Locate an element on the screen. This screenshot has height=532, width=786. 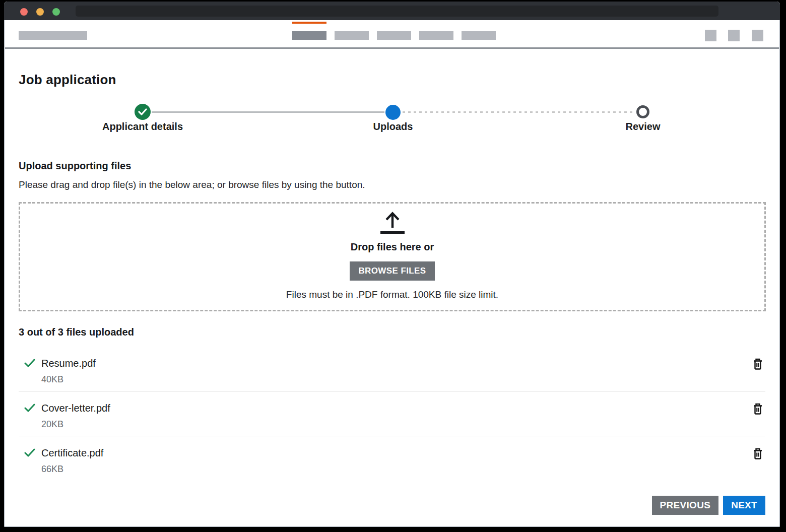
minimize-window-button is located at coordinates (40, 12).